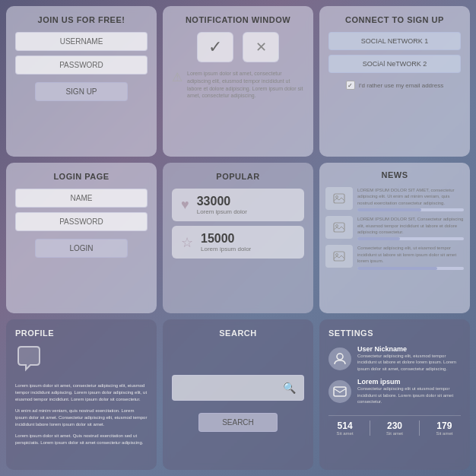 The width and height of the screenshot is (476, 476). I want to click on email-info: Lorem ipsum Consectetur adipiscing elit …, so click(409, 391).